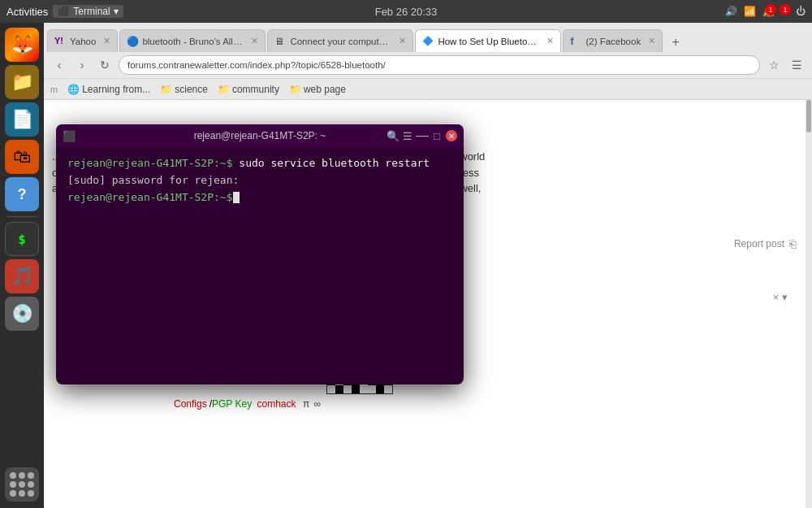  What do you see at coordinates (153, 180) in the screenshot?
I see `terminal-output-1: [sudo] password for rejean:` at bounding box center [153, 180].